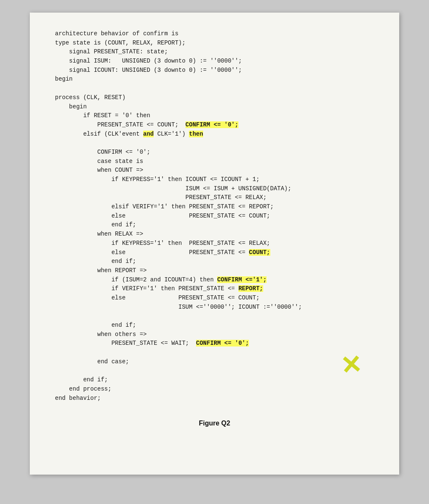 The width and height of the screenshot is (429, 504). What do you see at coordinates (242, 280) in the screenshot?
I see `highlight-confirm-report: CONFIRM <='1';` at bounding box center [242, 280].